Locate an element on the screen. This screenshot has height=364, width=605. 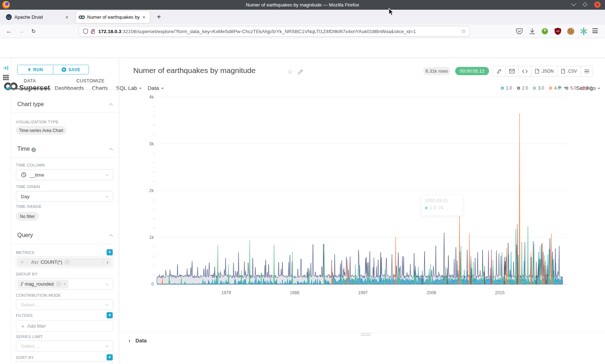
fx-icon: f(x) is located at coordinates (35, 262).